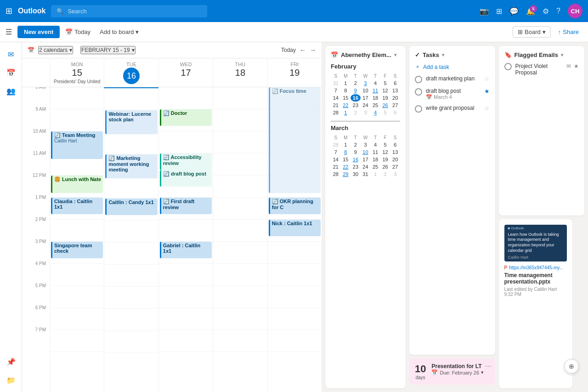 This screenshot has width=588, height=392. I want to click on presentation-panel: ■ Outlook Learn how Outlook is taking ti…, so click(536, 304).